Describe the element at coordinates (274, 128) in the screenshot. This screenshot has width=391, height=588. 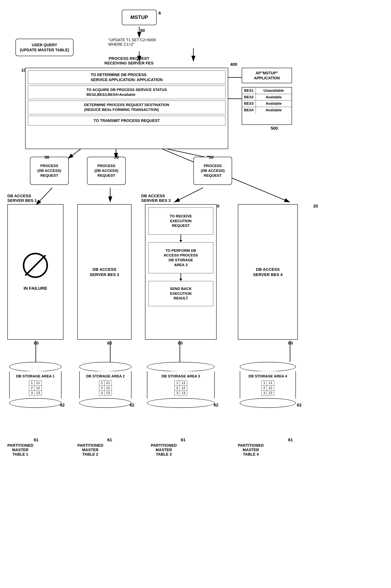
I see `ref-500: 500` at that location.